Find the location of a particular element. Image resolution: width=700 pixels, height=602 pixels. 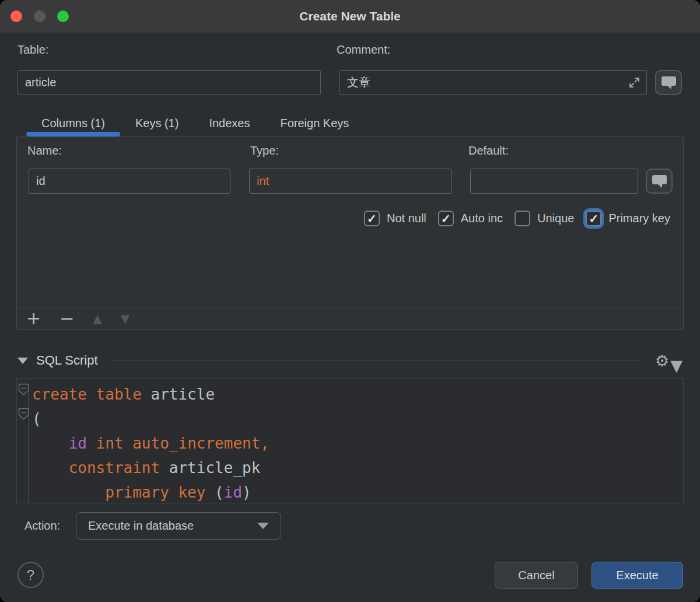

cancel-button-label: Cancel is located at coordinates (536, 575).